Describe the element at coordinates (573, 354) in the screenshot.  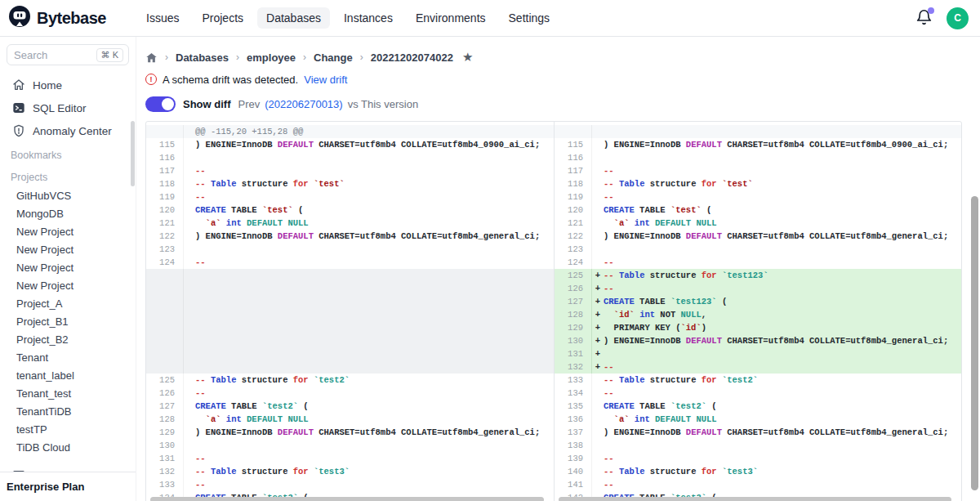
I see `line-number: 131` at that location.